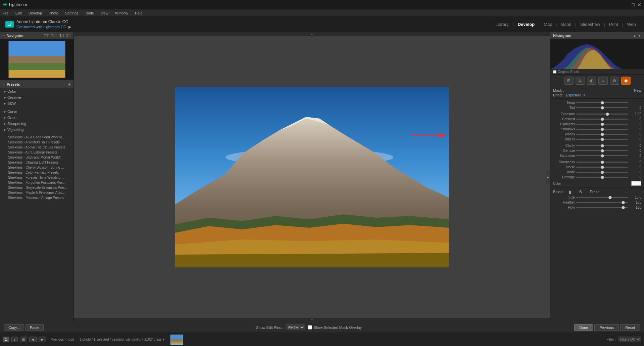 The image size is (644, 346). Describe the element at coordinates (602, 172) in the screenshot. I see `moire-thumb` at that location.